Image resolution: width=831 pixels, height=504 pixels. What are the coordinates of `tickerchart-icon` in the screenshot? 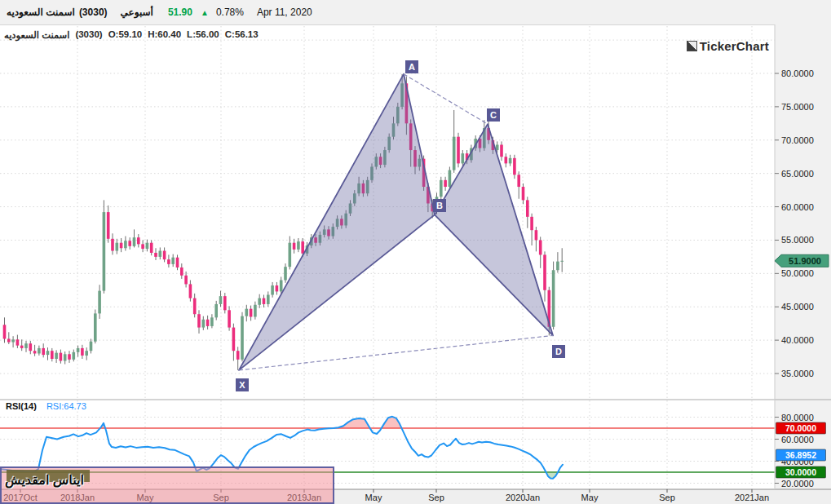 It's located at (692, 46).